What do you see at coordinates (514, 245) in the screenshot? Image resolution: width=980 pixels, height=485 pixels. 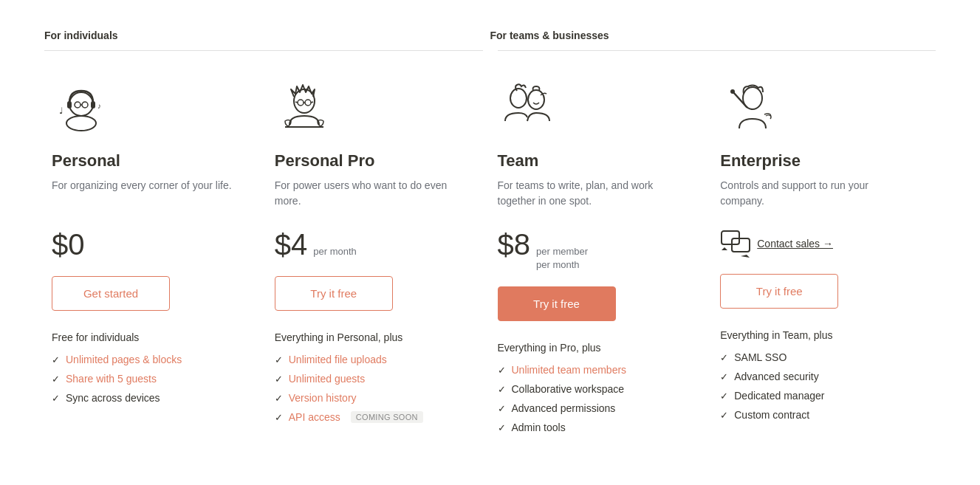 I see `team-price-amount: $8` at bounding box center [514, 245].